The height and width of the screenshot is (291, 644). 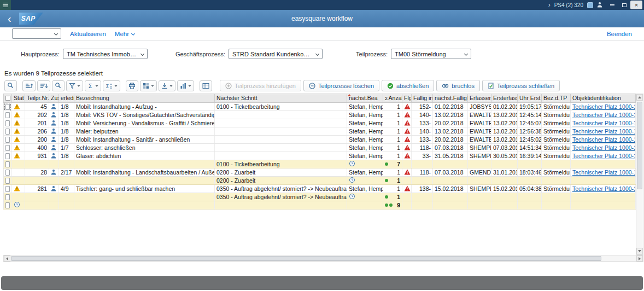 What do you see at coordinates (125, 34) in the screenshot?
I see `more-menu: Mehr` at bounding box center [125, 34].